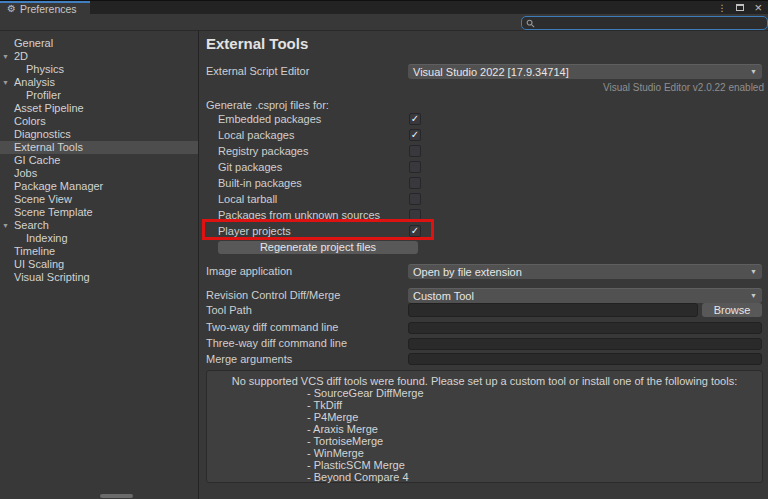  I want to click on sidebar-item-label: Diagnostics, so click(42, 134).